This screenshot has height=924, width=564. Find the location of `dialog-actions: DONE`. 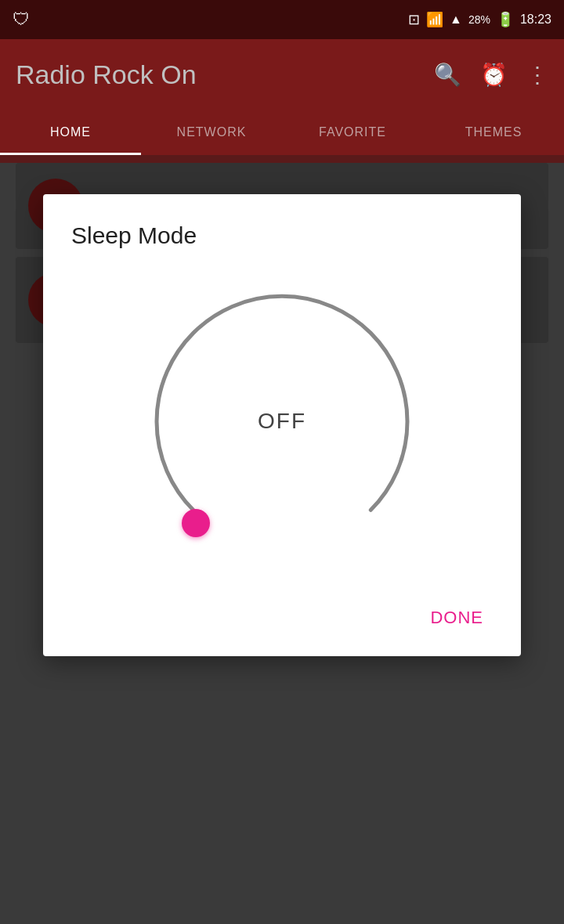

dialog-actions: DONE is located at coordinates (282, 614).